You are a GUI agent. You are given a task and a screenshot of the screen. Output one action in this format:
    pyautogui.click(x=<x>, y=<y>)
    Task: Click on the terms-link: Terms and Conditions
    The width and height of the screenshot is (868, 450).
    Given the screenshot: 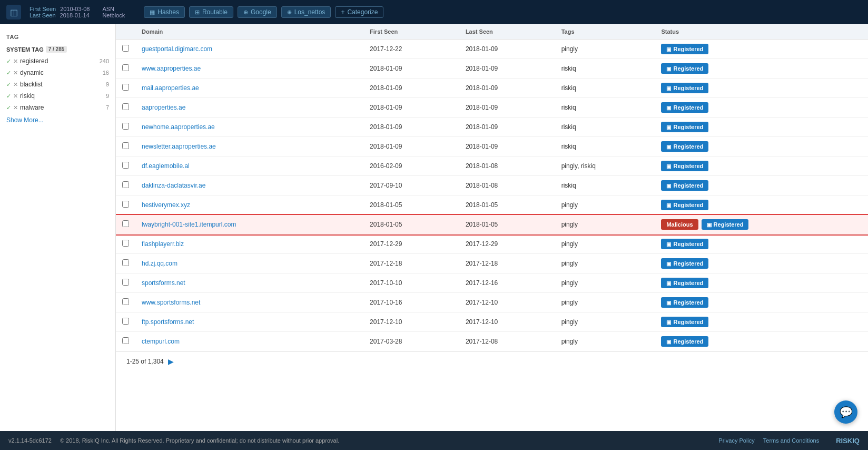 What is the action you would take?
    pyautogui.click(x=791, y=441)
    